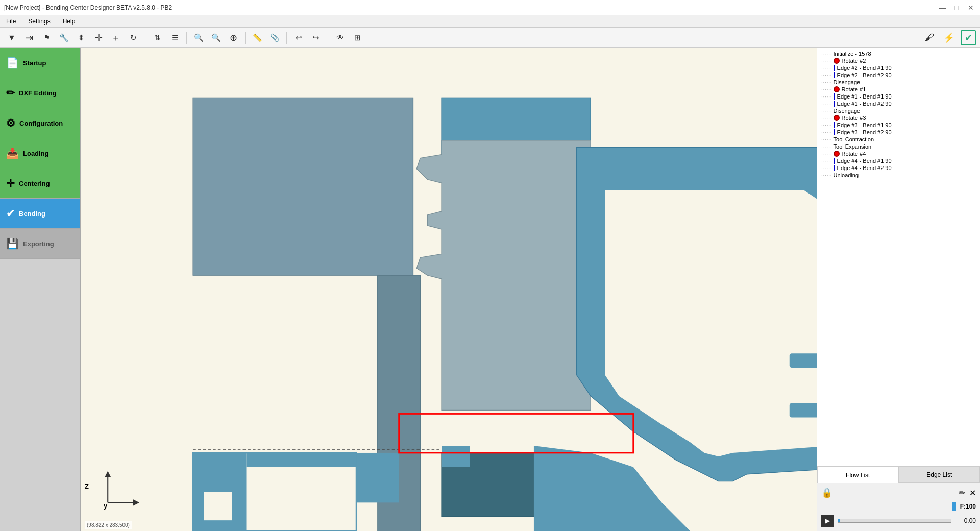 The width and height of the screenshot is (980, 531). I want to click on sidebar-item-exporting: 💾 Exporting, so click(40, 244).